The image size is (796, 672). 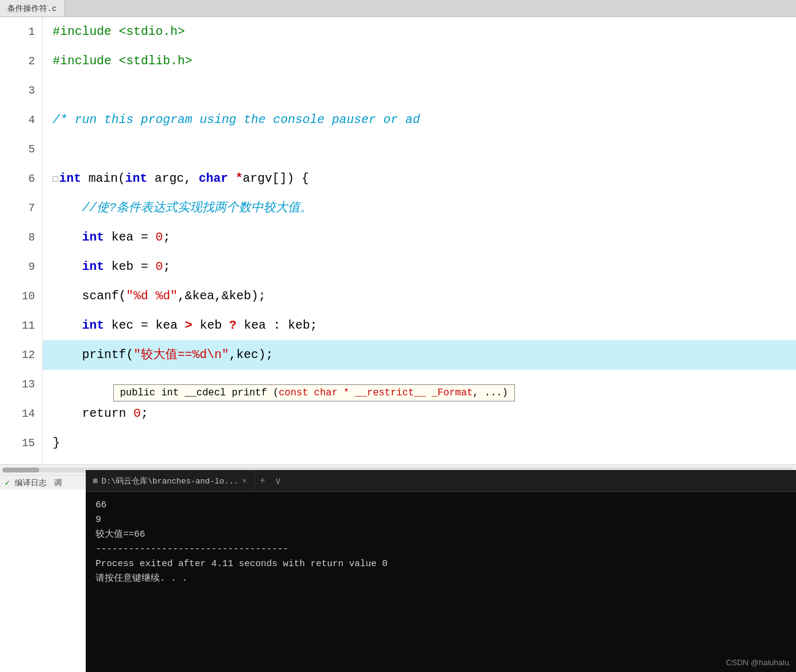 I want to click on line-number-12: 12, so click(x=20, y=355).